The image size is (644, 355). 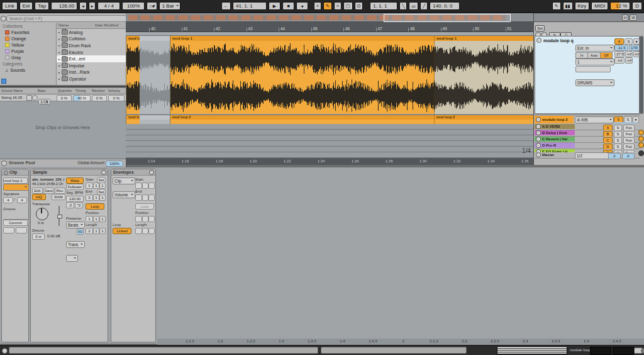 I want to click on audio-clip: mod loop 2, so click(x=133, y=120).